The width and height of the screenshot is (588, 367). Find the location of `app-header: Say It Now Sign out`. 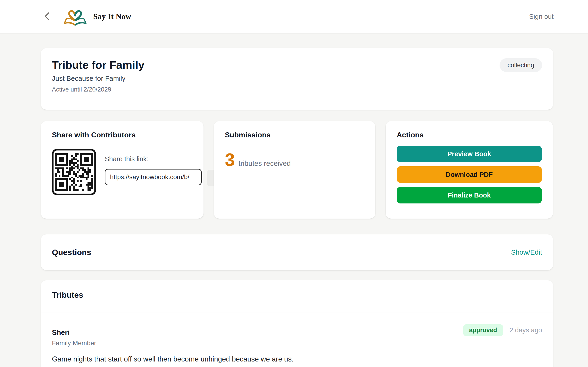

app-header: Say It Now Sign out is located at coordinates (294, 17).